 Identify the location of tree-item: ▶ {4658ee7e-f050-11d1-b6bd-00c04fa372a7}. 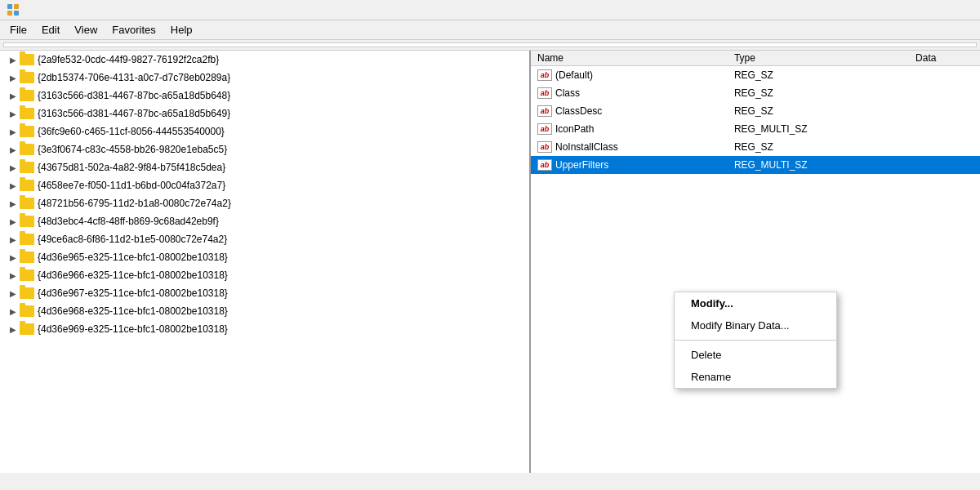
(265, 185).